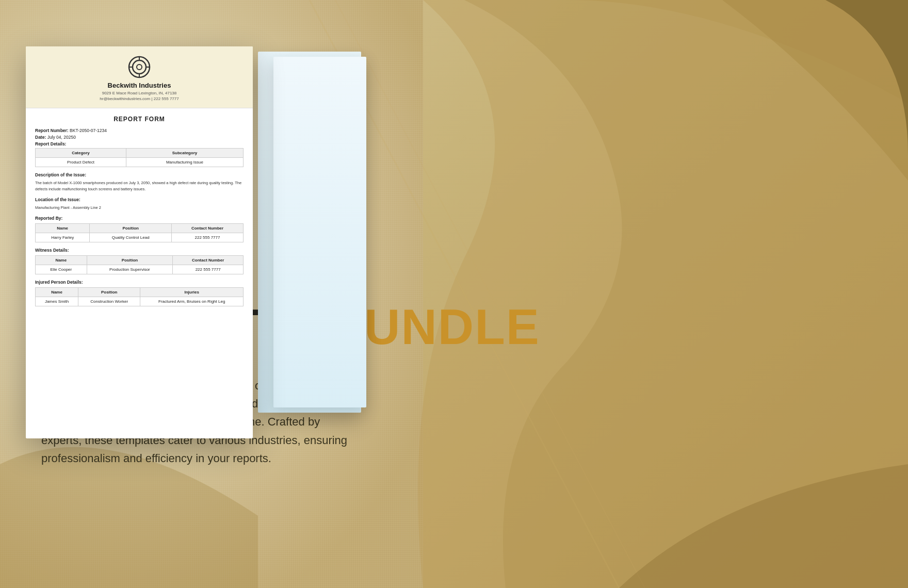 The height and width of the screenshot is (588, 908). What do you see at coordinates (185, 162) in the screenshot?
I see `subcategory-cell: Manufacturing Issue` at bounding box center [185, 162].